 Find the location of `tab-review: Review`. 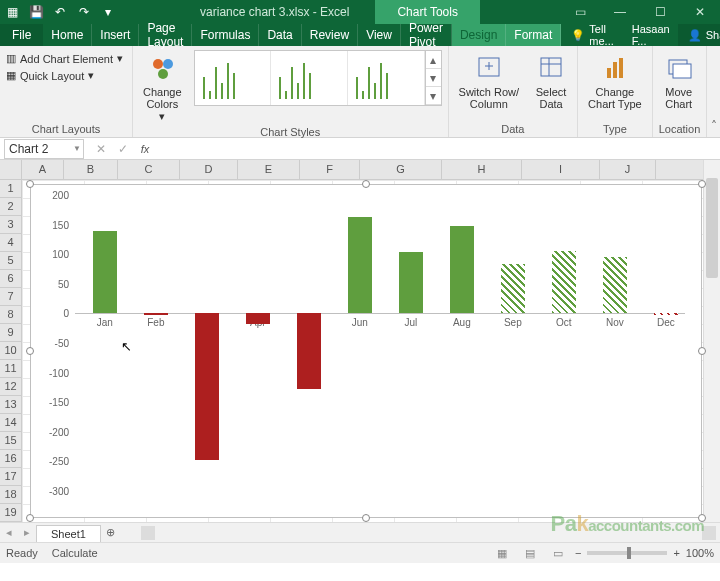

tab-review: Review is located at coordinates (330, 35).